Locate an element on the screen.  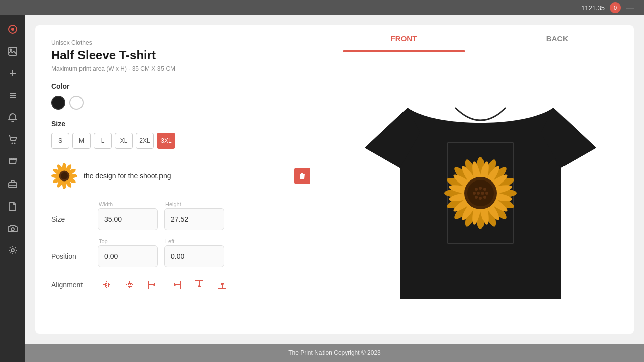
top-field-group: Top is located at coordinates (128, 253).